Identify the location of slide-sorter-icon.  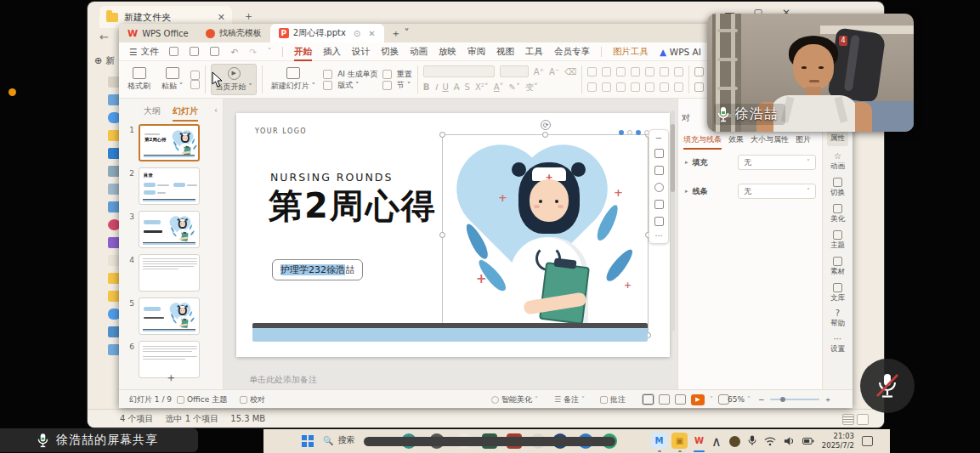
(665, 399).